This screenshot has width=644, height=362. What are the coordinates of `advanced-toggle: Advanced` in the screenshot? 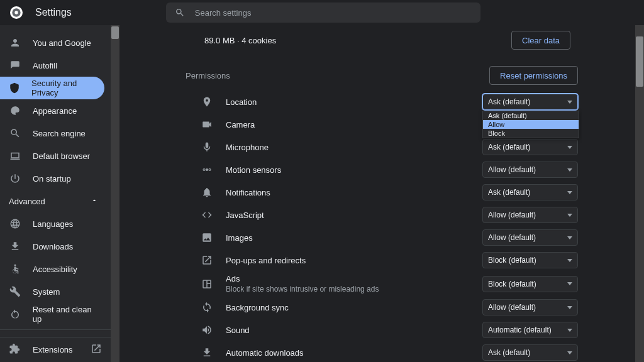 It's located at (55, 201).